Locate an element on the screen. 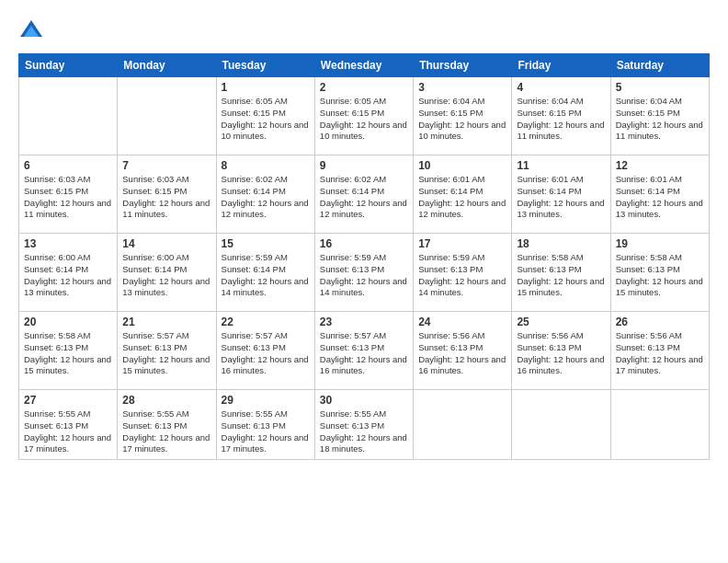 The width and height of the screenshot is (728, 563). day-number: 9 is located at coordinates (364, 166).